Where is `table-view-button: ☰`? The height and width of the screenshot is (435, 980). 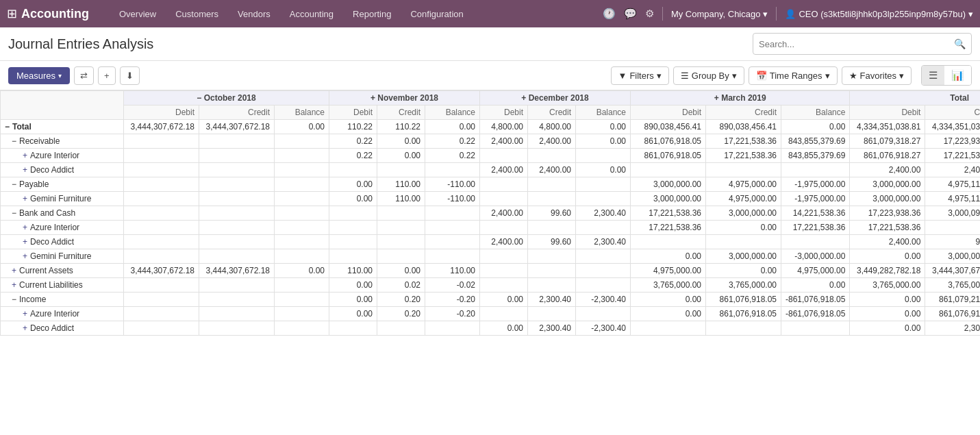 table-view-button: ☰ is located at coordinates (933, 75).